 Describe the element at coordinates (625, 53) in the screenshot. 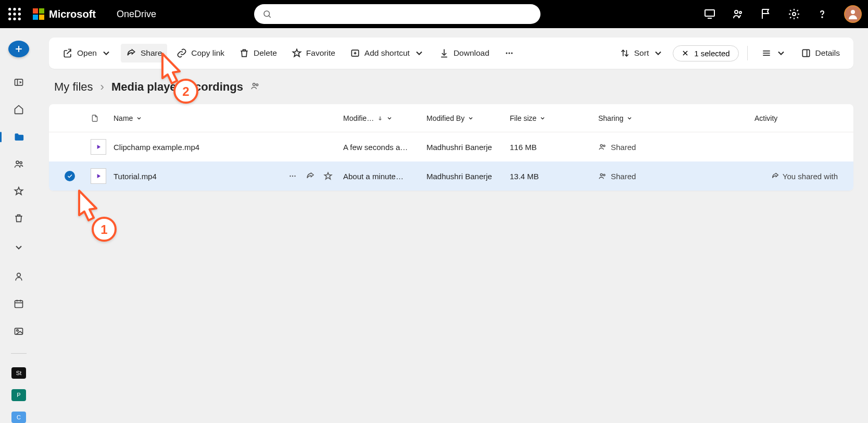

I see `sort-icon` at that location.